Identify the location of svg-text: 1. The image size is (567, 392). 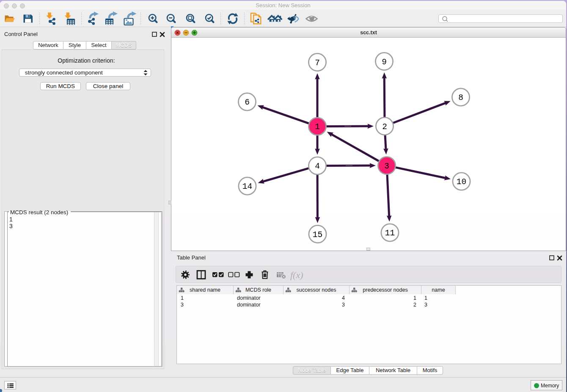
(317, 127).